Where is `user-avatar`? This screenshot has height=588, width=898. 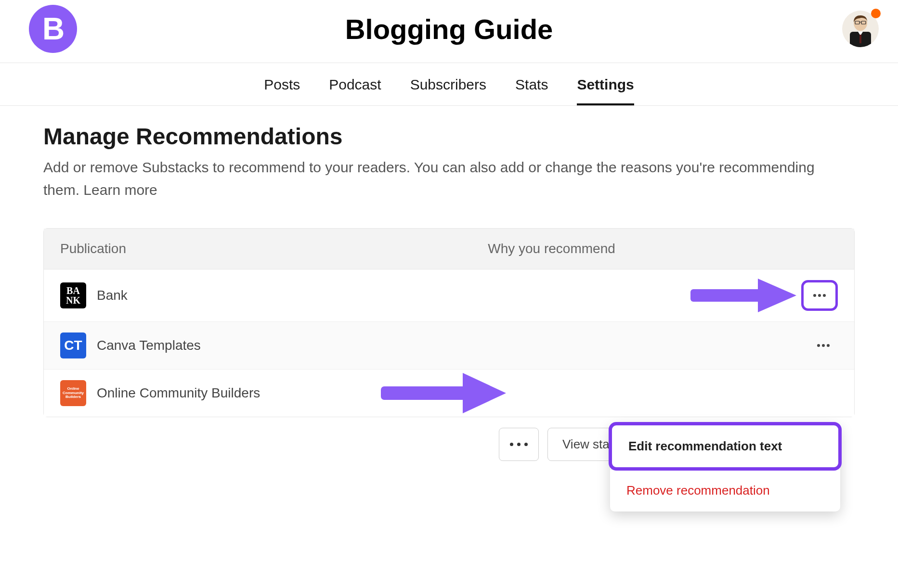 user-avatar is located at coordinates (860, 29).